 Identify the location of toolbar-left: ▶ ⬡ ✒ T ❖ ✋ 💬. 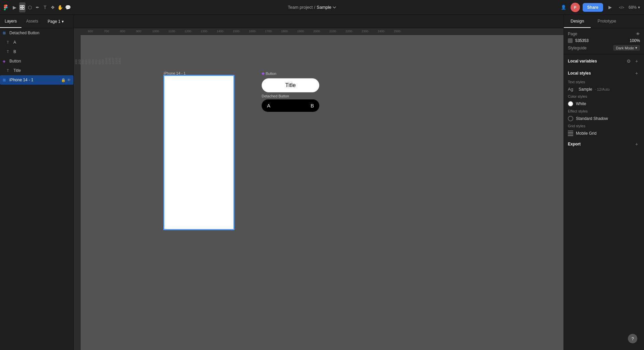
(37, 7).